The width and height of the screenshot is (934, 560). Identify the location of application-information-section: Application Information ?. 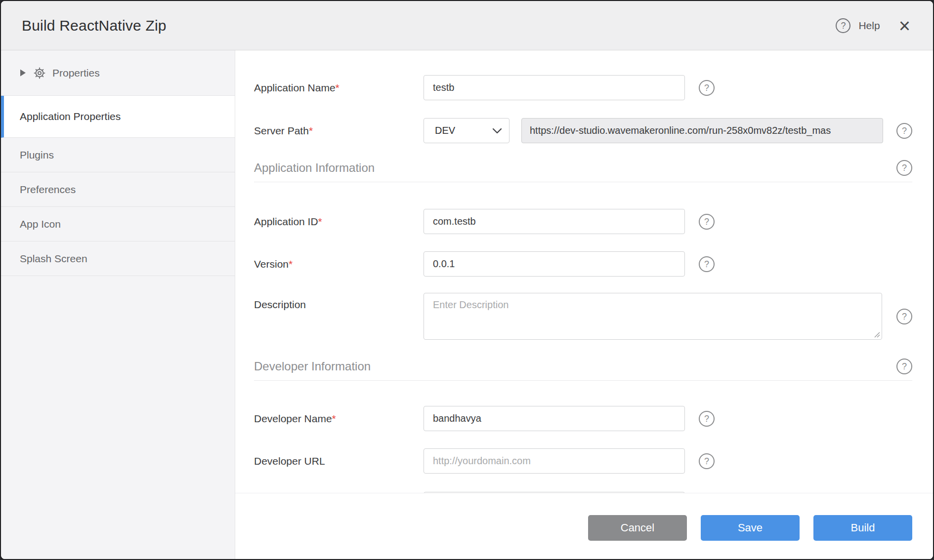
(583, 168).